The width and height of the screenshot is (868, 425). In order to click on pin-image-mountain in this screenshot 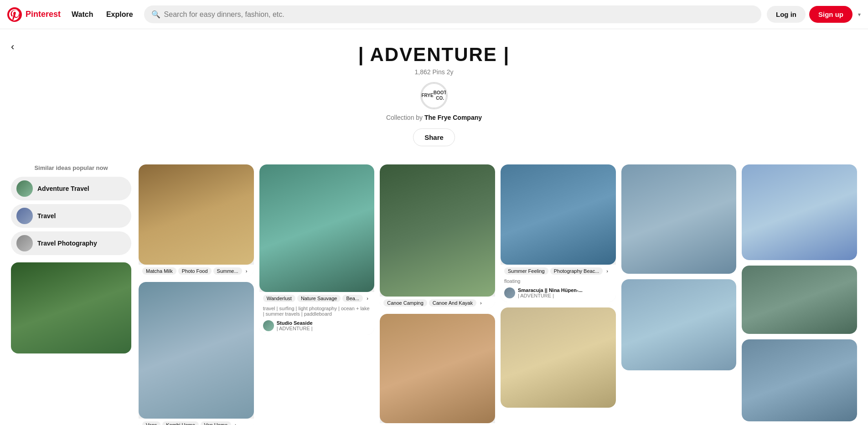, I will do `click(800, 380)`.